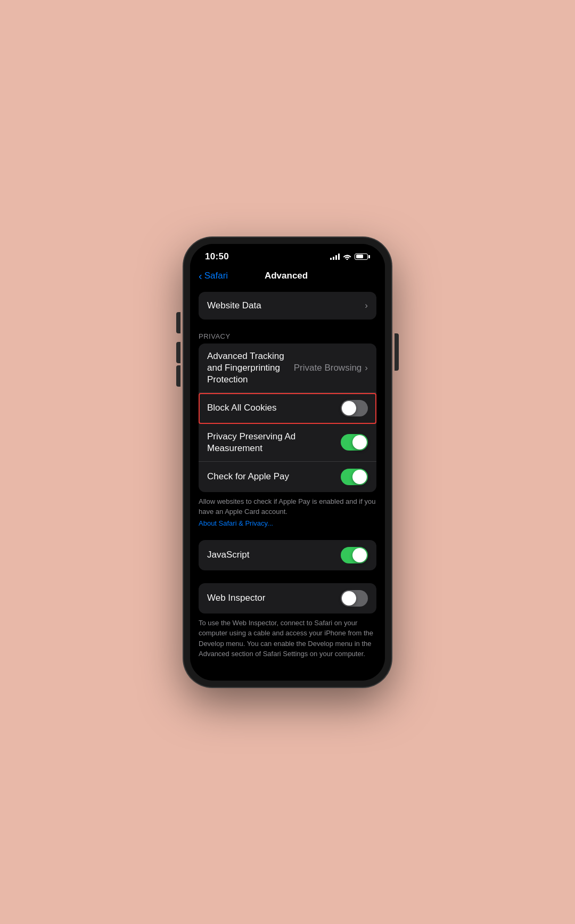 The height and width of the screenshot is (924, 575). I want to click on battery-icon, so click(362, 257).